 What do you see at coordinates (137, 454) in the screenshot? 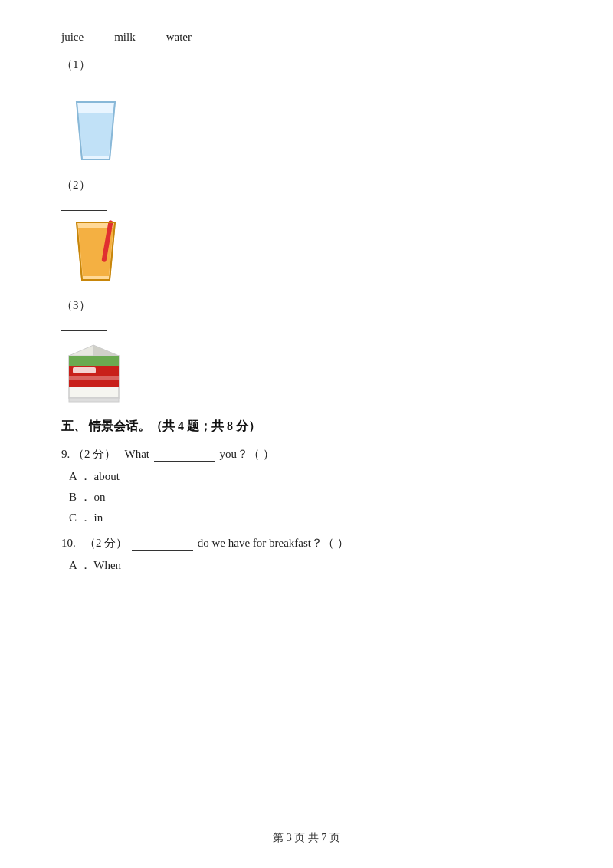
I see `q9-text-before: What` at bounding box center [137, 454].